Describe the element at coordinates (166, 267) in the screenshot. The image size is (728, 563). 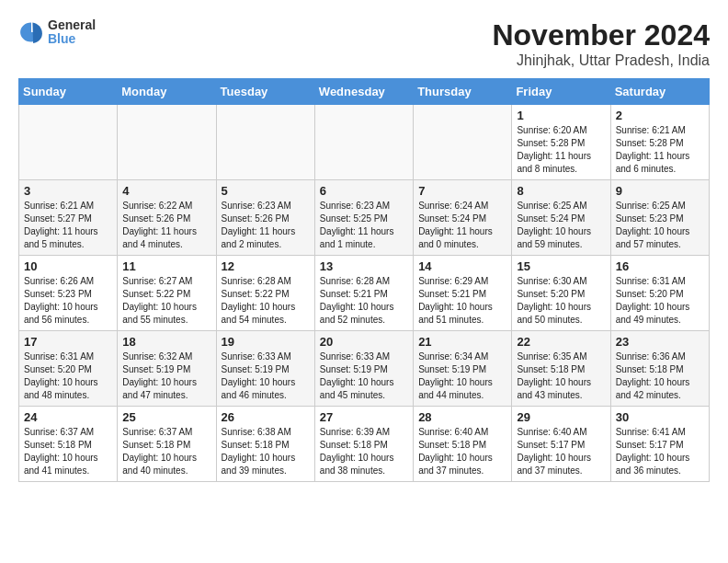
I see `day-number: 11` at that location.